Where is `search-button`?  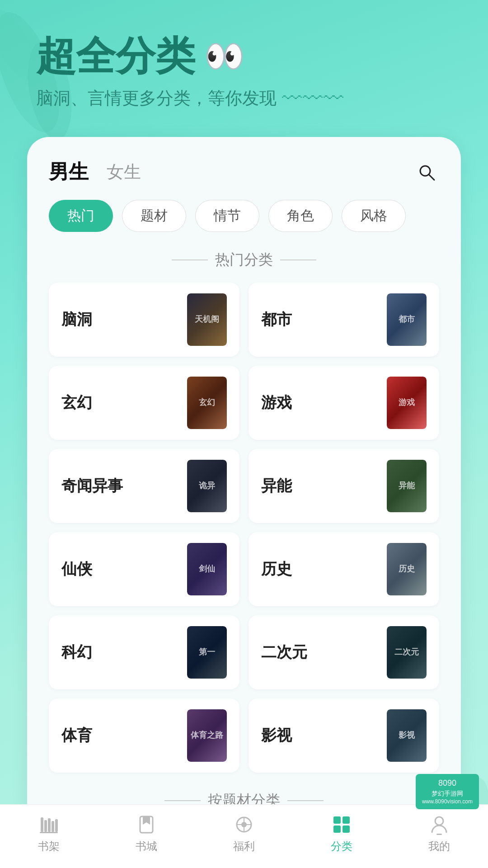
search-button is located at coordinates (427, 172).